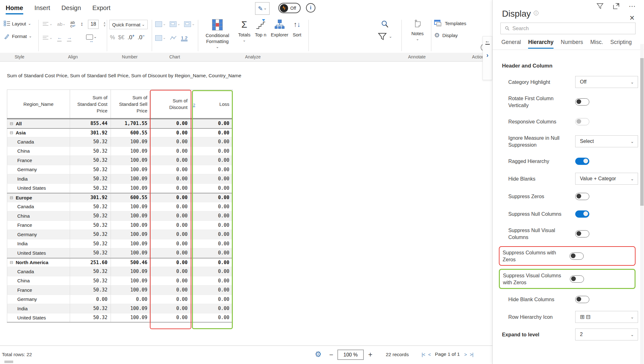 The width and height of the screenshot is (644, 364). I want to click on display-button: ⚙ Display, so click(462, 35).